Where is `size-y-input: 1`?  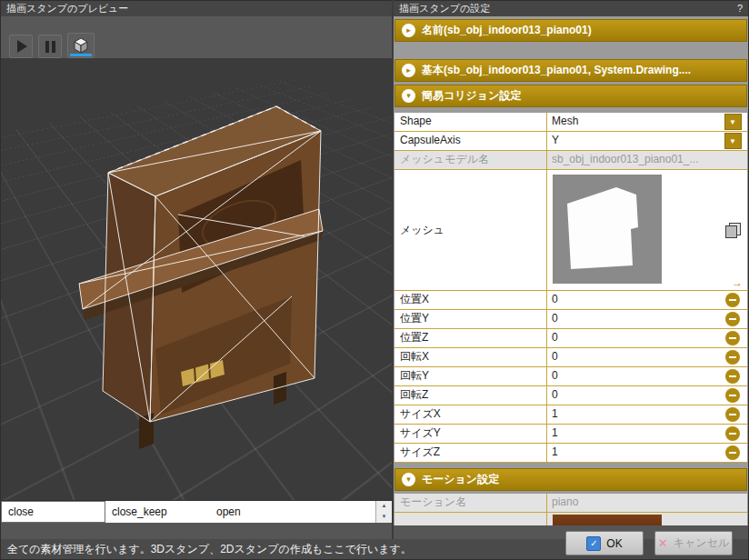 size-y-input: 1 is located at coordinates (633, 434).